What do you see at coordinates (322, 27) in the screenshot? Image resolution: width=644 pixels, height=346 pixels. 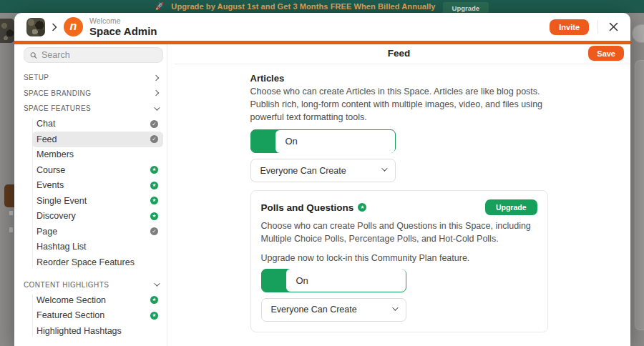 I see `modal-header: n Welcome Space Admin Invite` at bounding box center [322, 27].